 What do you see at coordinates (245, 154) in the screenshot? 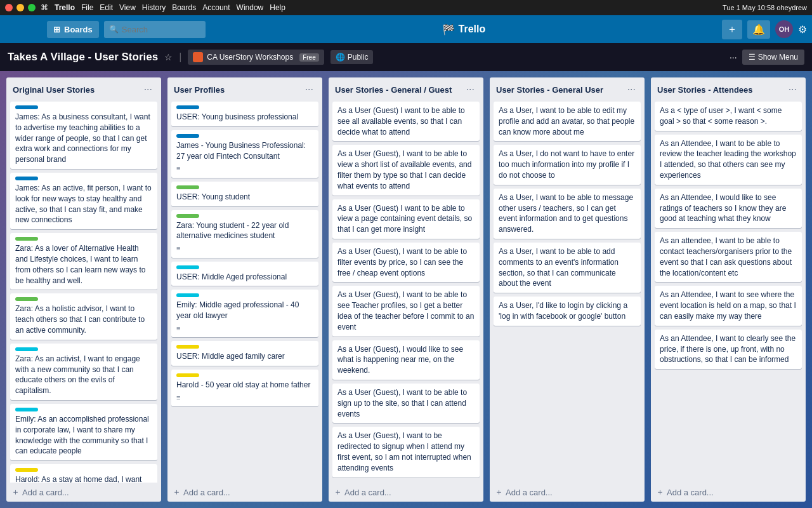
I see `card-user-profiles-1: James - Young Business Professional: 27 …` at bounding box center [245, 154].